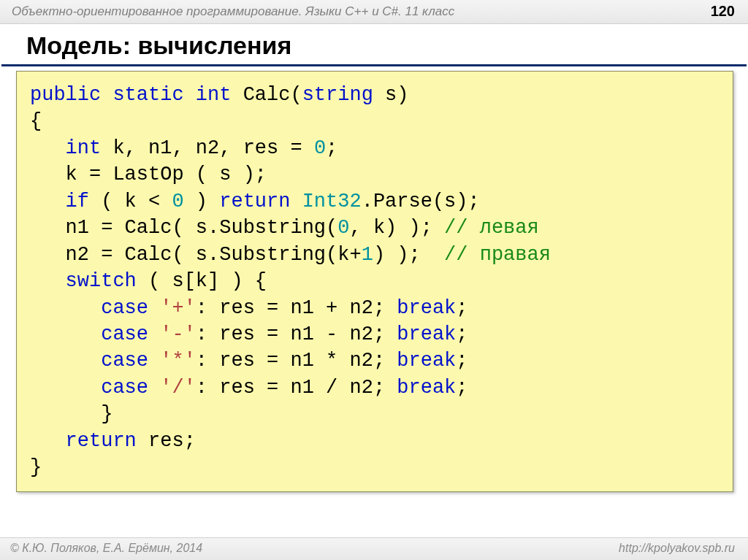 This screenshot has height=560, width=748. Describe the element at coordinates (77, 202) in the screenshot. I see `kw-if: if` at that location.